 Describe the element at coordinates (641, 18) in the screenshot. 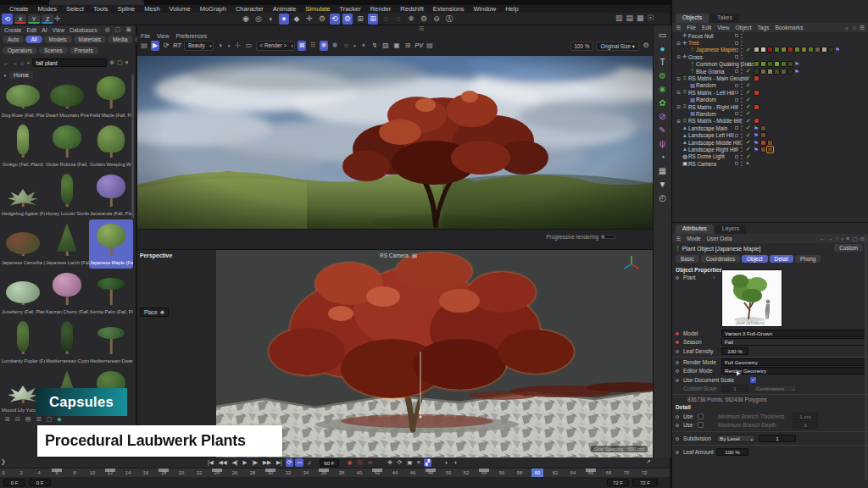

I see `render-toolbar-icon: ▦` at that location.